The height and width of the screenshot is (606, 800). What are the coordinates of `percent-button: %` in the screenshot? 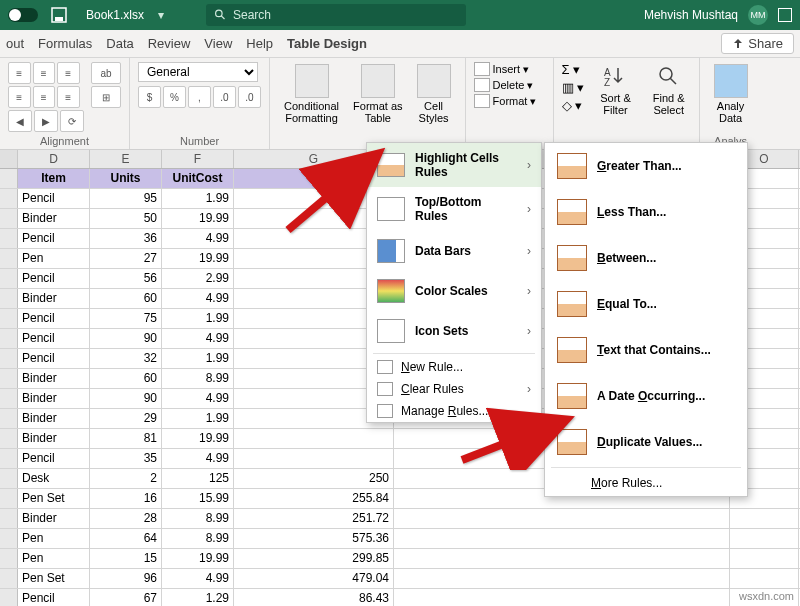 It's located at (174, 97).